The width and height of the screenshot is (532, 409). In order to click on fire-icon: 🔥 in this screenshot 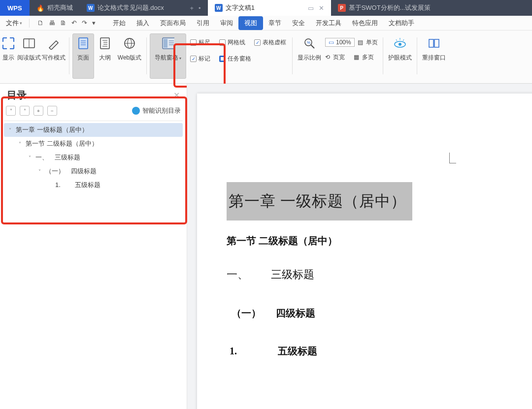, I will do `click(40, 8)`.